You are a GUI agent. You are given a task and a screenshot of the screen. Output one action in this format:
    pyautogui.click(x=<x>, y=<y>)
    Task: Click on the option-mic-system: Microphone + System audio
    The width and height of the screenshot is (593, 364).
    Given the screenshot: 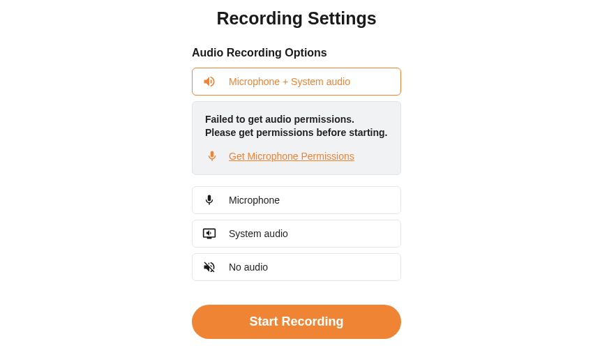 What is the action you would take?
    pyautogui.click(x=296, y=82)
    